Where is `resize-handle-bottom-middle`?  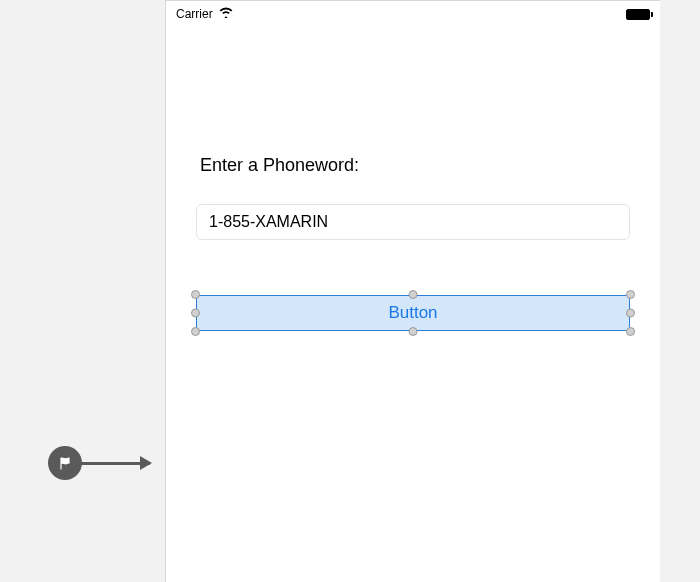
resize-handle-bottom-middle is located at coordinates (414, 332).